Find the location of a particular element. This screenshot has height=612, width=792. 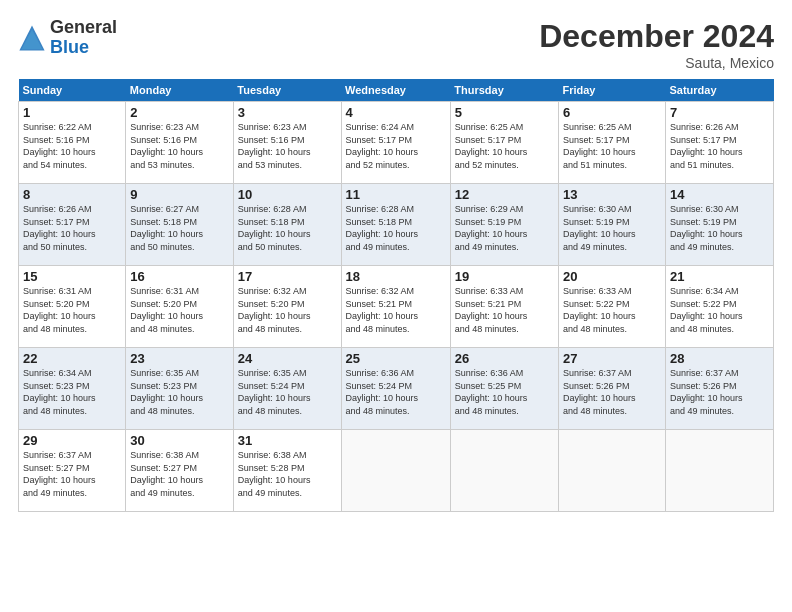

day-number: 6 is located at coordinates (612, 112).